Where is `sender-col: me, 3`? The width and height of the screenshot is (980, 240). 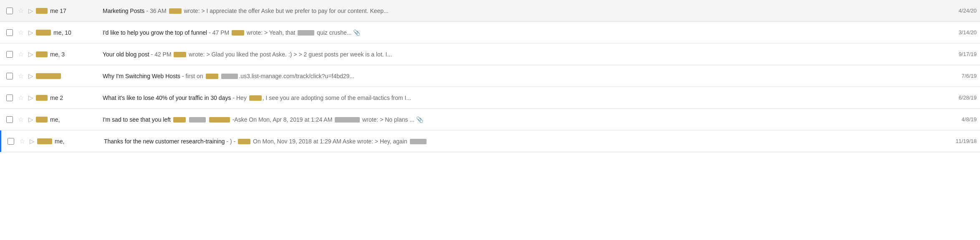 sender-col: me, 3 is located at coordinates (69, 54).